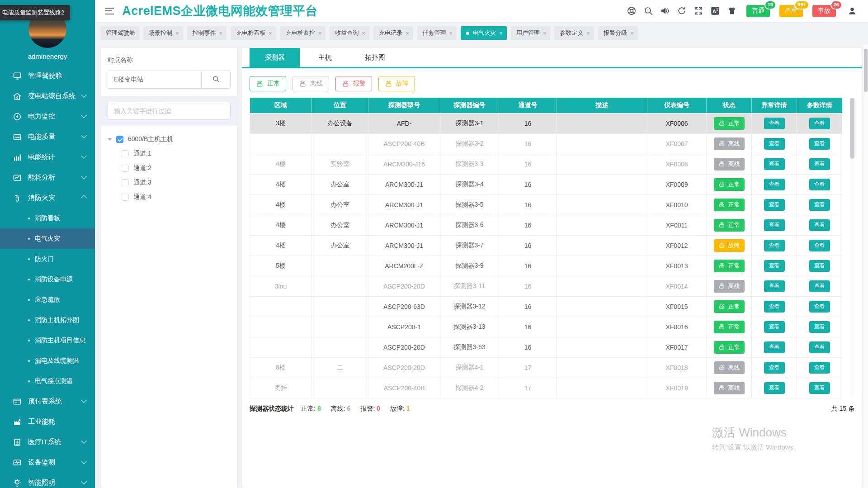 This screenshot has width=868, height=488. Describe the element at coordinates (682, 11) in the screenshot. I see `refresh-icon` at that location.